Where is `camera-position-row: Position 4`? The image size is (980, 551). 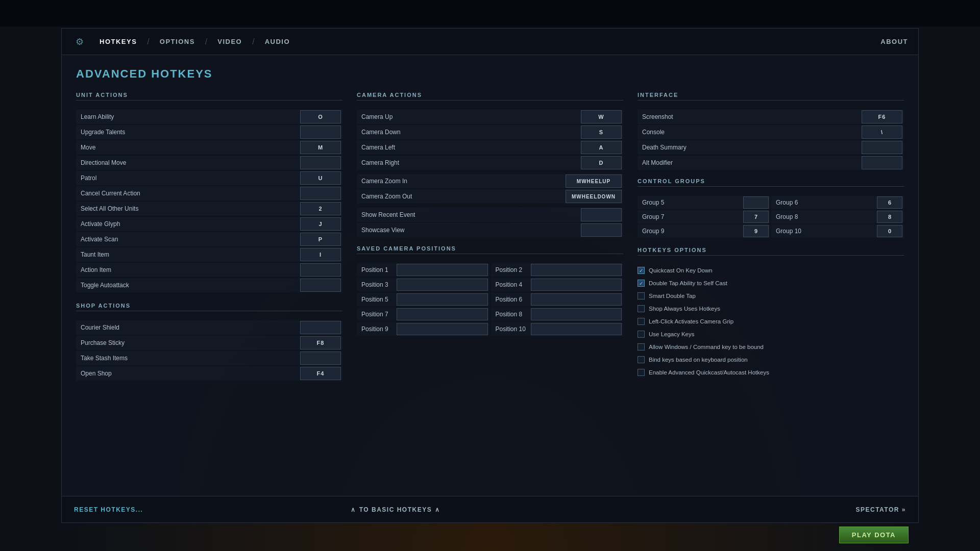 camera-position-row: Position 4 is located at coordinates (557, 285).